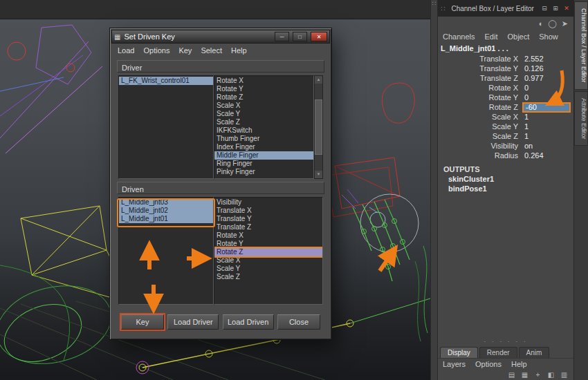  I want to click on driver-attribute-item: Rotate X, so click(264, 81).